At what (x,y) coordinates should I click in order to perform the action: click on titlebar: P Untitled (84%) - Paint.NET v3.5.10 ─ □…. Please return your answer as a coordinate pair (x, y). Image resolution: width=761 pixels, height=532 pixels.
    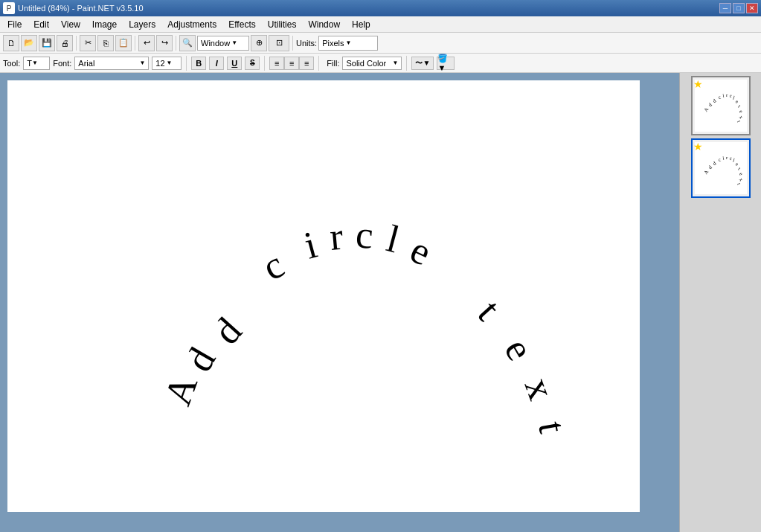
    Looking at the image, I should click on (381, 8).